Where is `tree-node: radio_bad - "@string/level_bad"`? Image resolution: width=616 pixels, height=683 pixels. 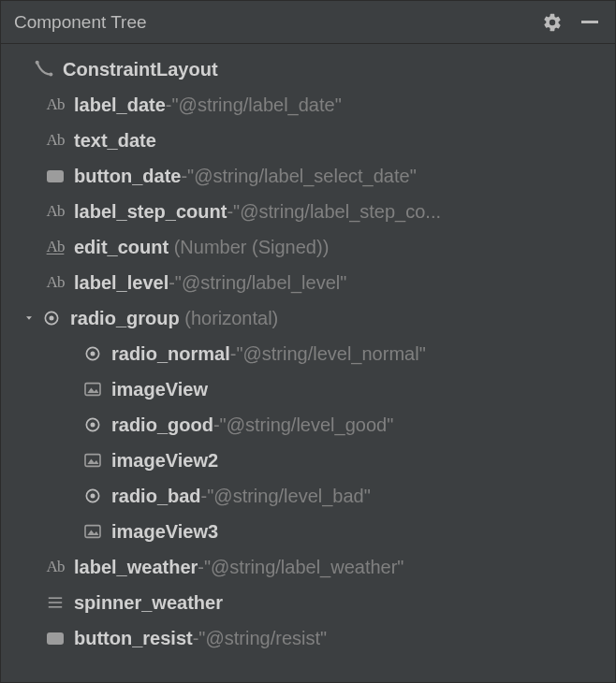 tree-node: radio_bad - "@string/level_bad" is located at coordinates (308, 496).